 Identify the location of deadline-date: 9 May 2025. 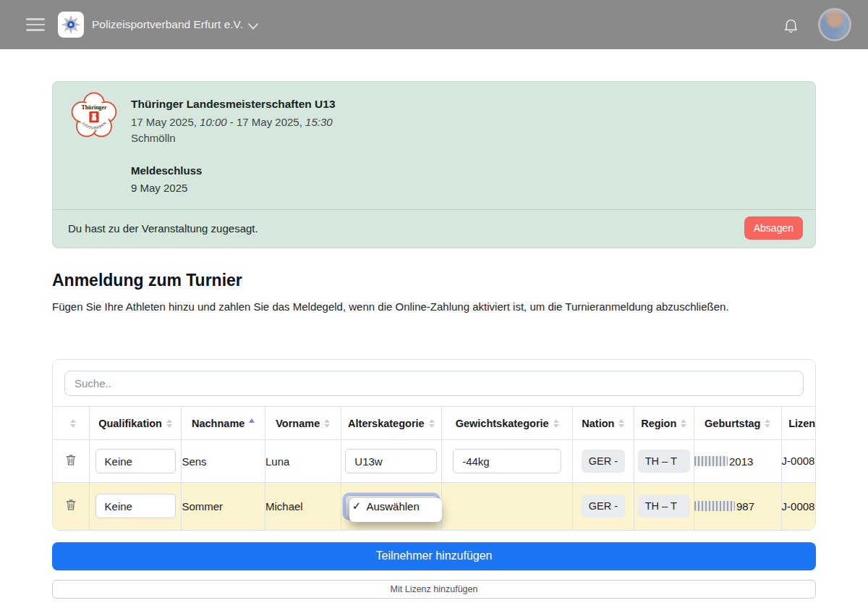
(233, 188).